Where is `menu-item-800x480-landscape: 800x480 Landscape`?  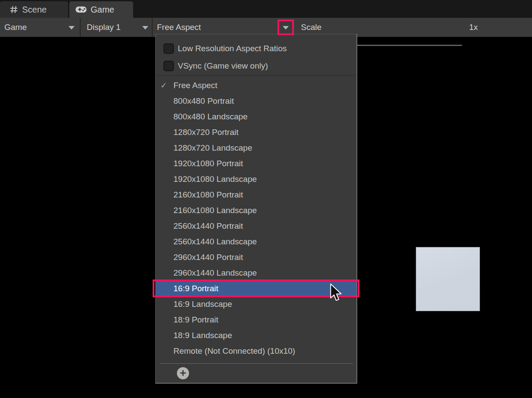
menu-item-800x480-landscape: 800x480 Landscape is located at coordinates (256, 117).